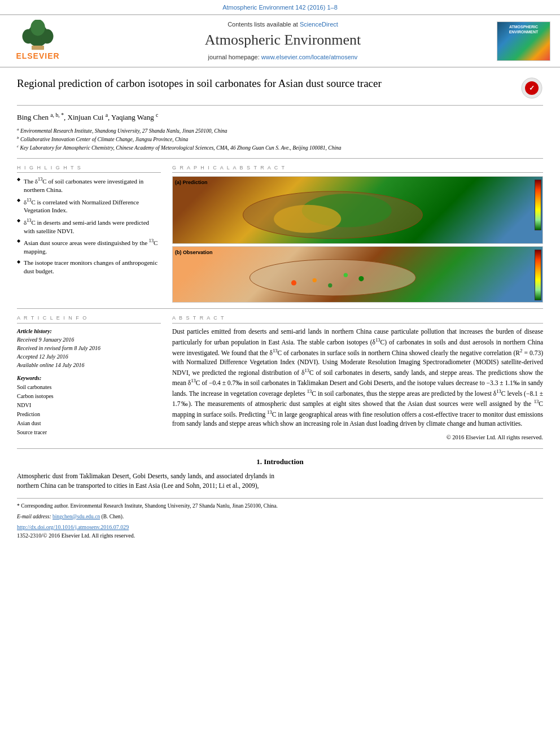 This screenshot has height=747, width=560. I want to click on keyword-1: Soil carbonates, so click(89, 387).